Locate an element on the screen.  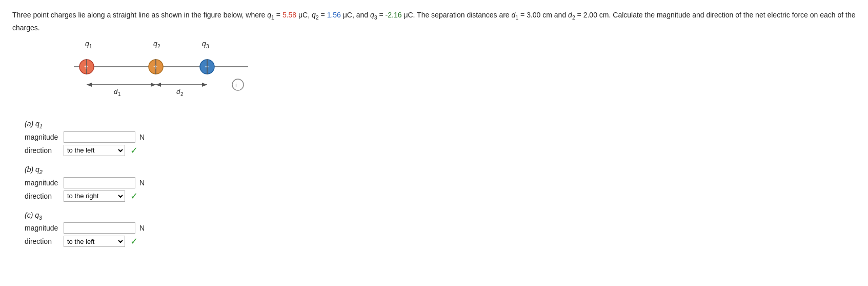
figure: q 1 q 2 q 3 + + − d 1 d 2 is located at coordinates (161, 74).